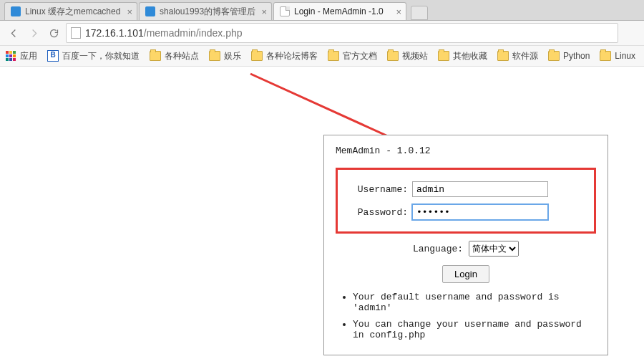  Describe the element at coordinates (34, 33) in the screenshot. I see `forward-button` at that location.